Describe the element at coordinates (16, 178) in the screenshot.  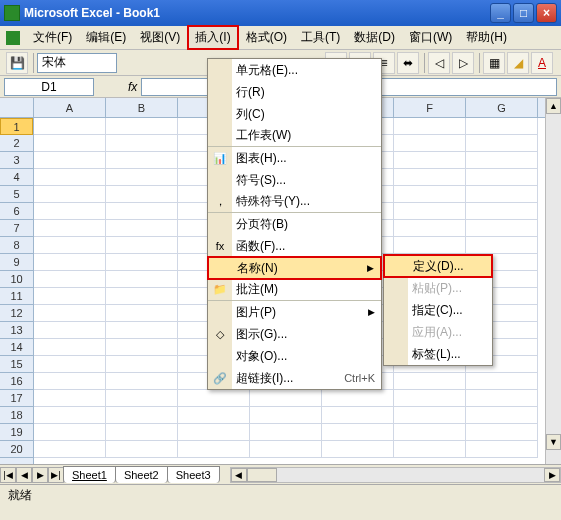
I see `row-header-4: 4` at that location.